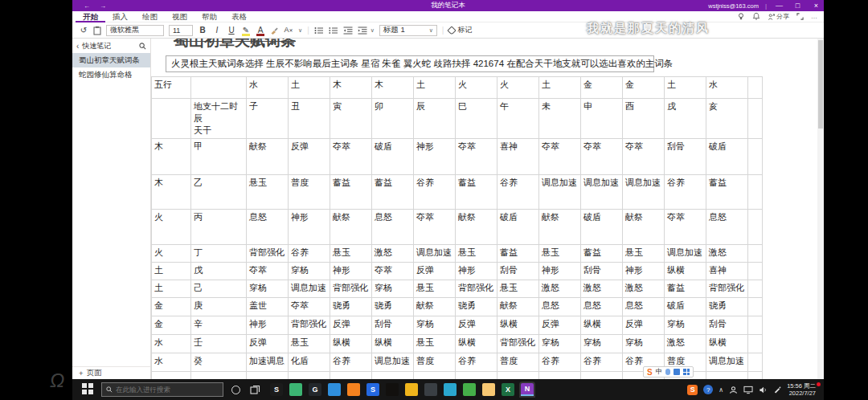 The image size is (868, 400). What do you see at coordinates (172, 88) in the screenshot?
I see `table-cell: 五行` at bounding box center [172, 88].